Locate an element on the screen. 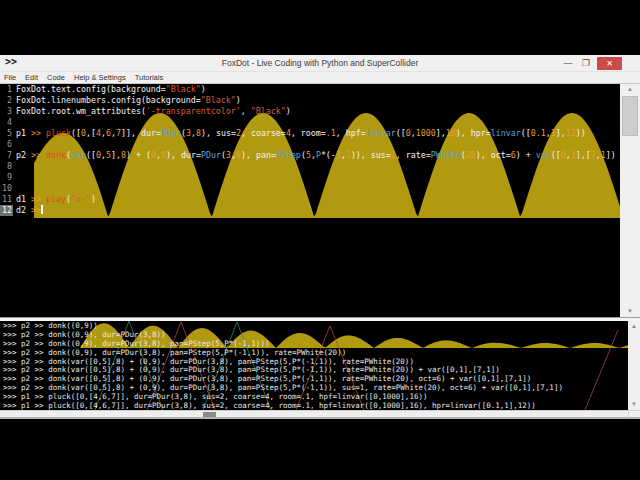 The image size is (640, 480). menu-item-file: File is located at coordinates (10, 78).